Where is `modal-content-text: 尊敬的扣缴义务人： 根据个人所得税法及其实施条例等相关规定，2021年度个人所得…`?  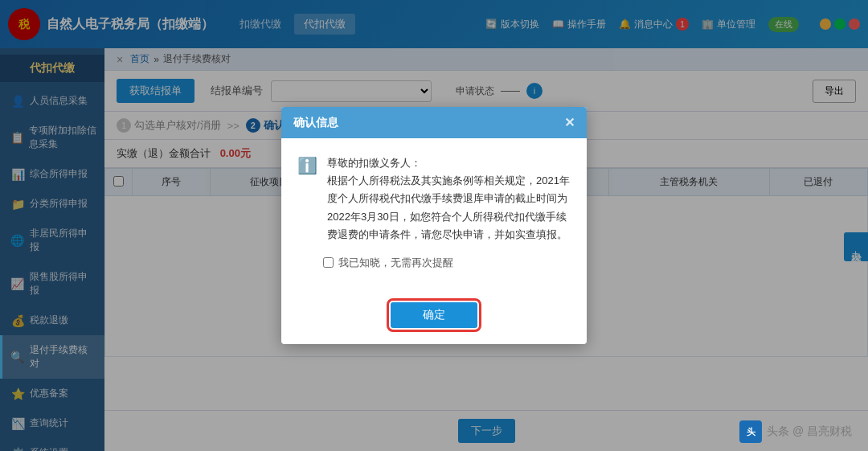 modal-content-text: 尊敬的扣缴义务人： 根据个人所得税法及其实施条例等相关规定，2021年度个人所得… is located at coordinates (448, 199).